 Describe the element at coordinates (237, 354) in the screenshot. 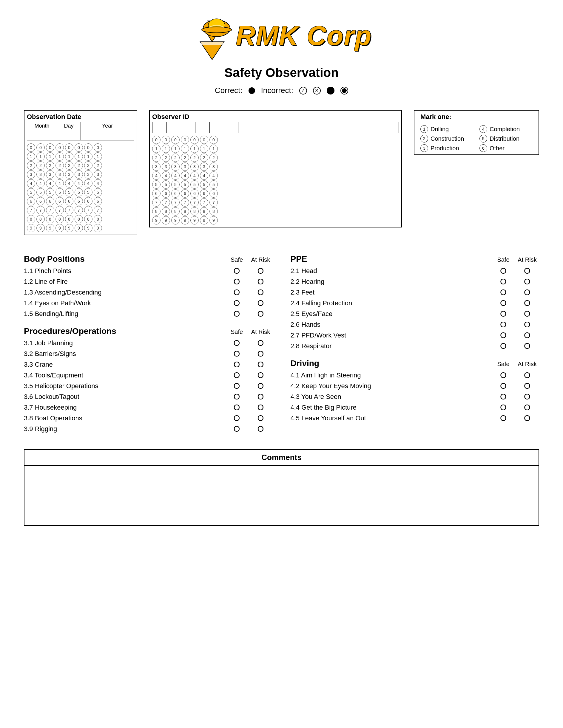

I see `barriers-signs-safe: O` at that location.